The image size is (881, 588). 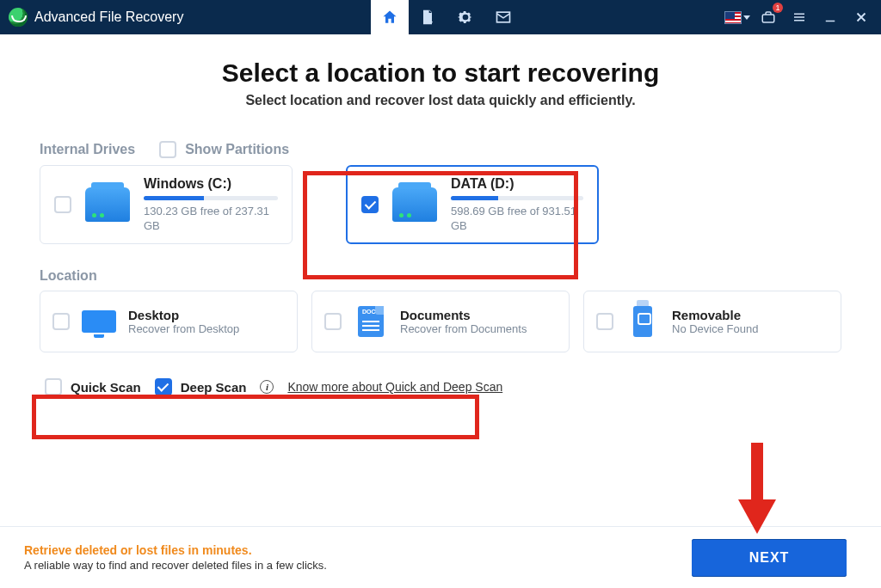 What do you see at coordinates (184, 315) in the screenshot?
I see `location-name: Desktop` at bounding box center [184, 315].